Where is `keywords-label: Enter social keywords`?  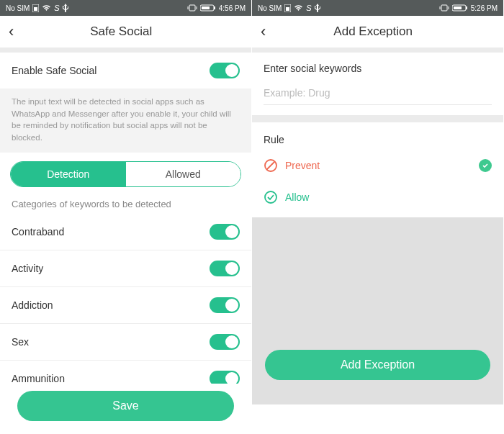
keywords-label: Enter social keywords is located at coordinates (377, 67).